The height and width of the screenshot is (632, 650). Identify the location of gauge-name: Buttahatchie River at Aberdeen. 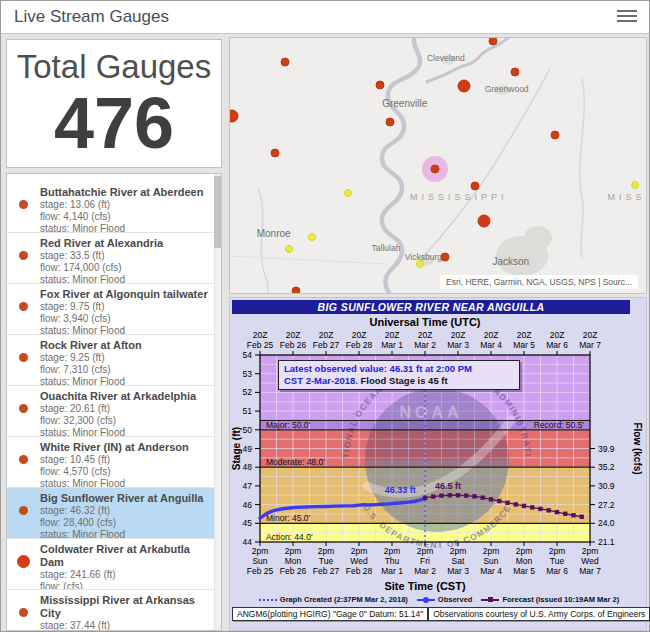
(122, 190).